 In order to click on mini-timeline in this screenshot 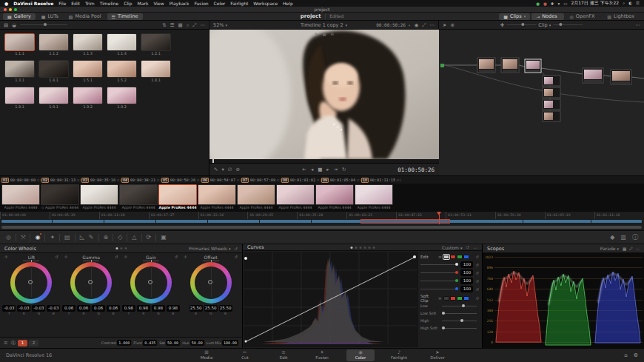, I will do `click(321, 221)`.